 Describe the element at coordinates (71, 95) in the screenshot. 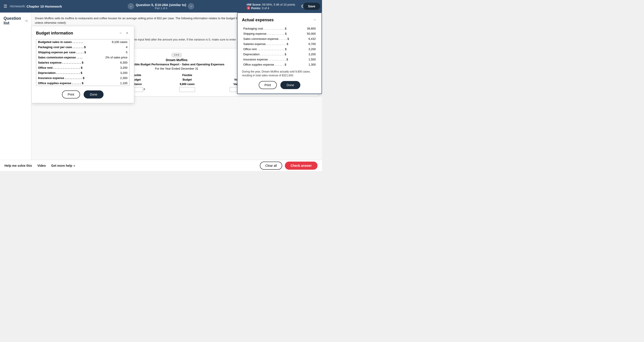

I see `budget-print-button: Print` at that location.